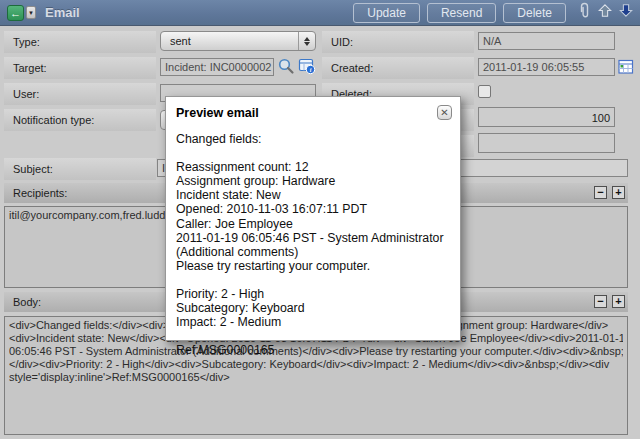  I want to click on empty-input, so click(546, 143).